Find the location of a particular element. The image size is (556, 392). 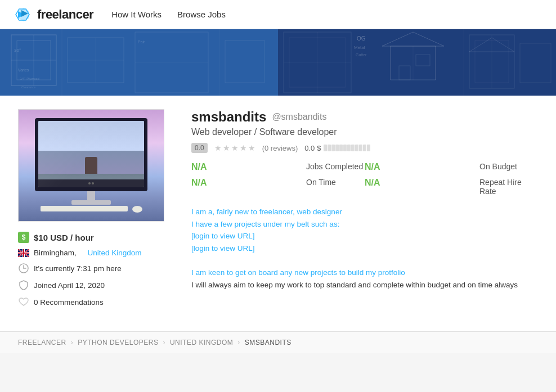

current-time: It's currently 7:31 pm here is located at coordinates (78, 269).